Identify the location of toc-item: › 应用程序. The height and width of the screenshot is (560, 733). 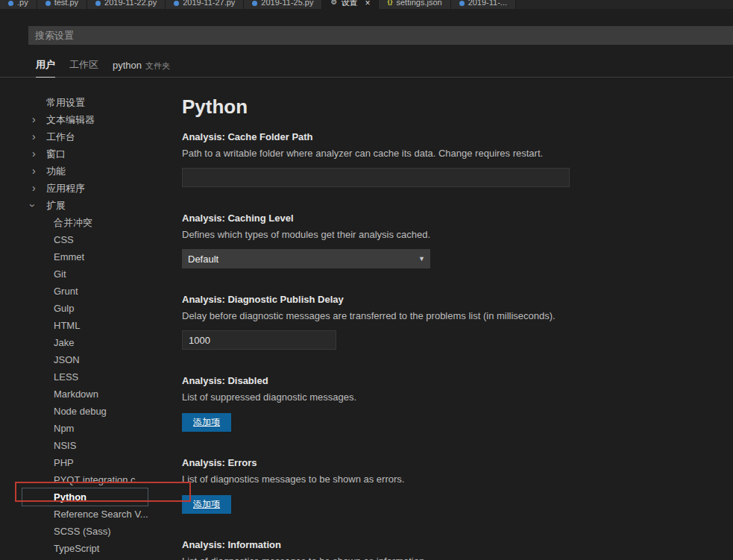
(85, 188).